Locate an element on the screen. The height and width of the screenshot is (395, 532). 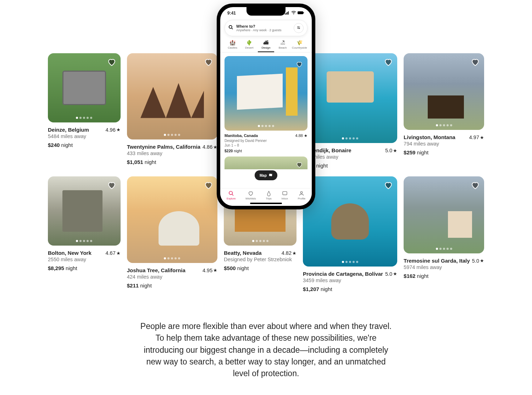
listing-title: Livingston, Montana is located at coordinates (430, 137).